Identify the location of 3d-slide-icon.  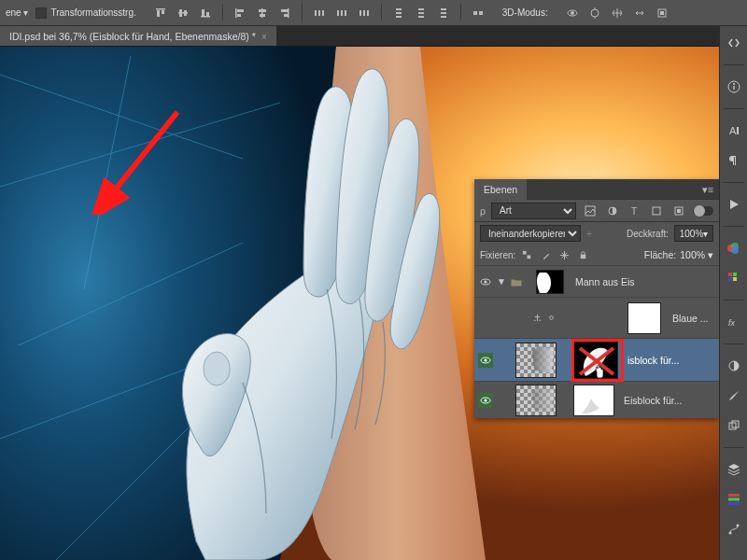
(640, 13).